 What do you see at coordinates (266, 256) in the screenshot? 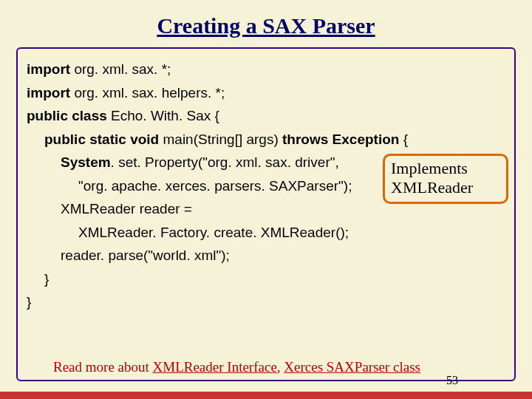
I see `code-line: reader. parse("world. xml");` at bounding box center [266, 256].